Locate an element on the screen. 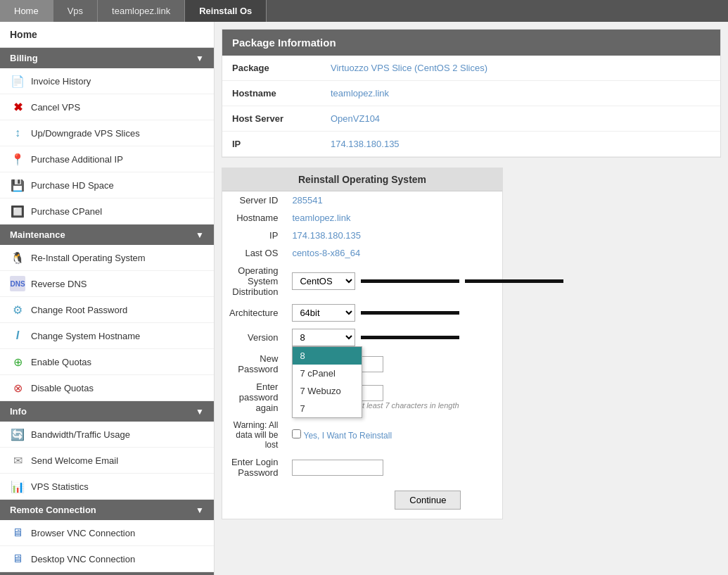 The image size is (728, 575). tab-vps: Vps is located at coordinates (76, 11).